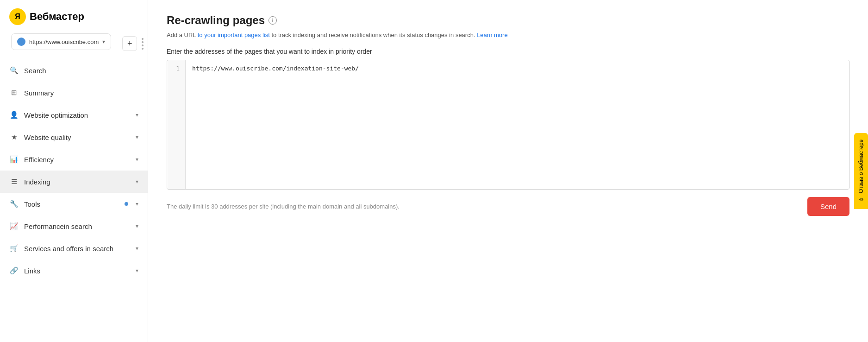 This screenshot has width=868, height=342. Describe the element at coordinates (14, 271) in the screenshot. I see `links-icon: 🔗` at that location.